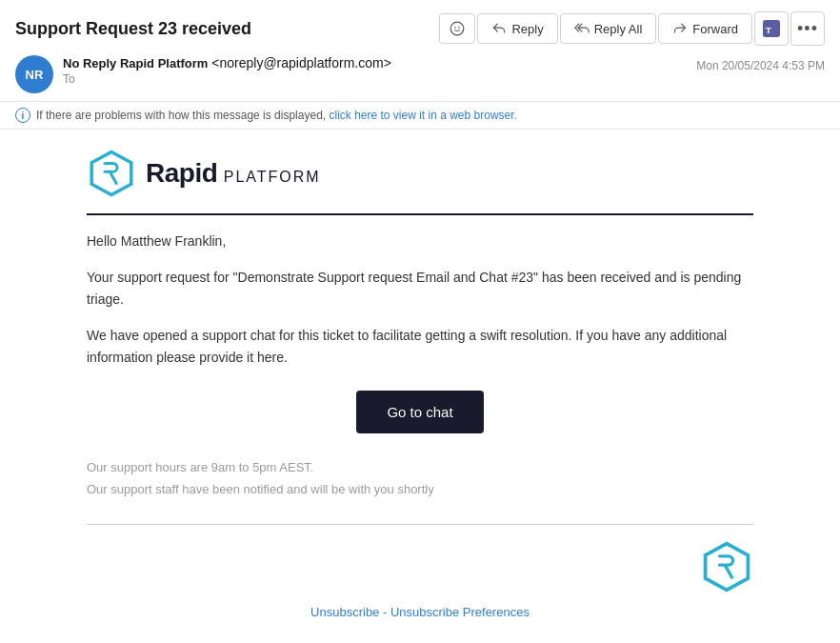 This screenshot has height=643, width=840. What do you see at coordinates (771, 29) in the screenshot?
I see `teams-button: T` at bounding box center [771, 29].